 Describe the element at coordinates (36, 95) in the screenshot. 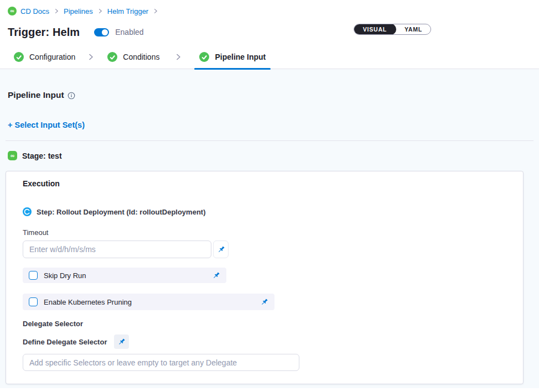

I see `section-title: Pipeline Input` at that location.